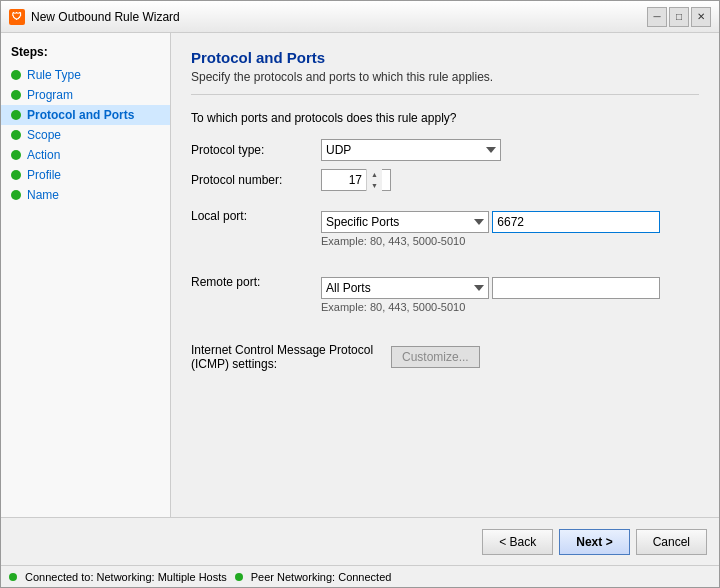 The height and width of the screenshot is (588, 720). I want to click on title-bar-controls: ─ □ ✕, so click(679, 17).